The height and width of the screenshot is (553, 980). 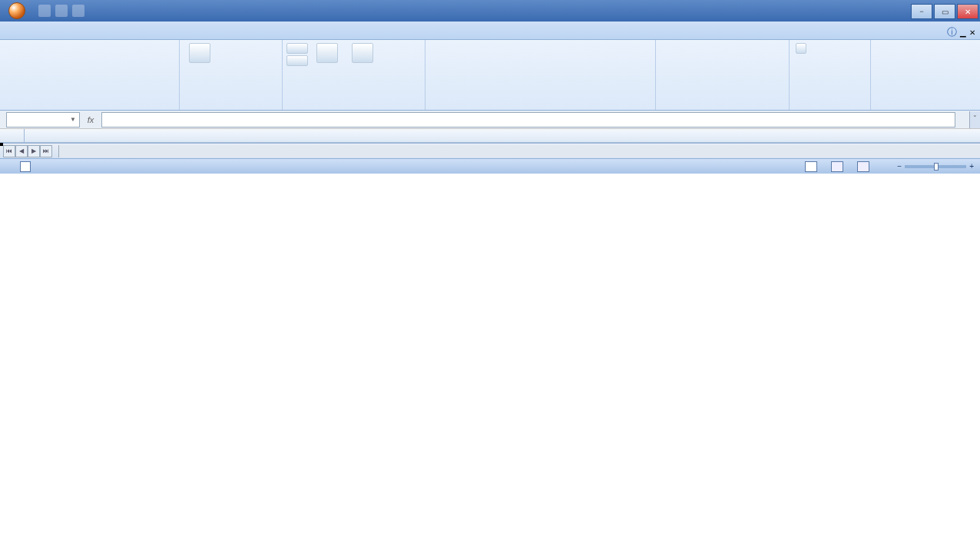 What do you see at coordinates (811, 167) in the screenshot?
I see `view-normal-icon` at bounding box center [811, 167].